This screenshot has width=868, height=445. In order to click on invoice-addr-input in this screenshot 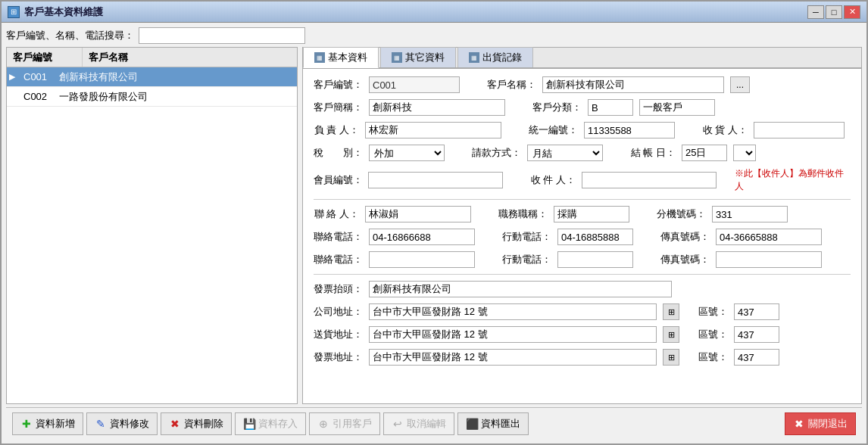, I will do `click(513, 357)`.